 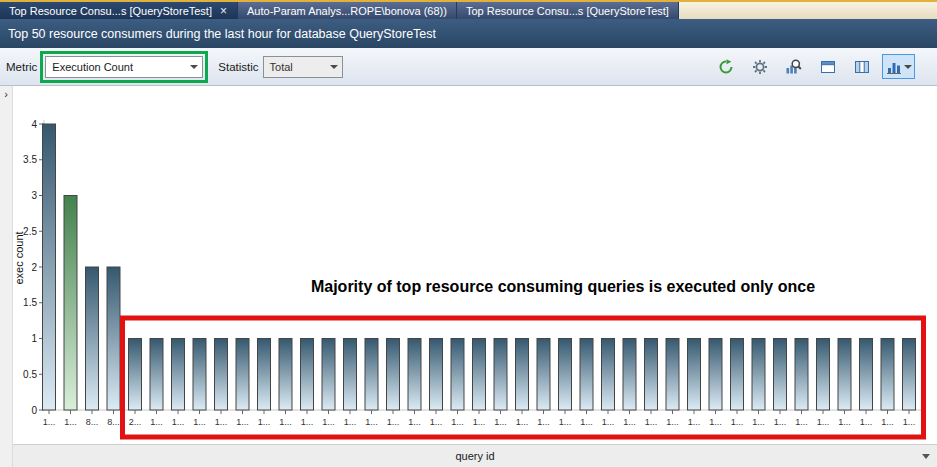 What do you see at coordinates (862, 67) in the screenshot?
I see `grid-columns-icon` at bounding box center [862, 67].